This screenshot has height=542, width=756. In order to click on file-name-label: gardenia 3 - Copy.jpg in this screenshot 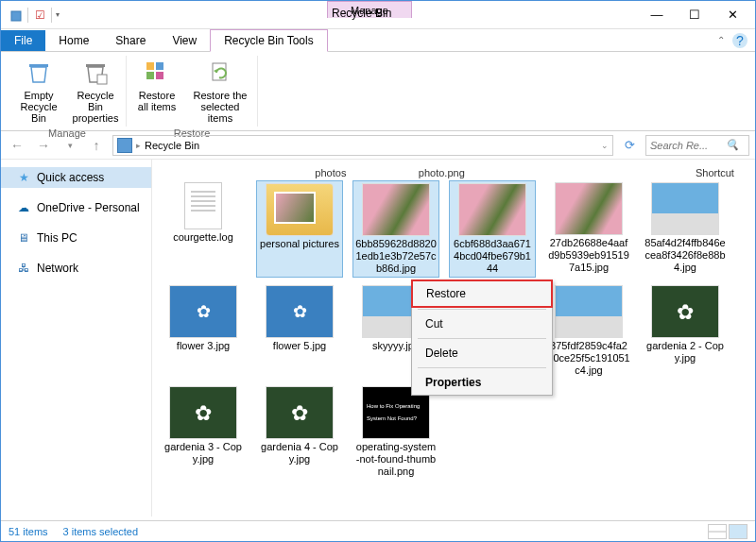, I will do `click(203, 453)`.